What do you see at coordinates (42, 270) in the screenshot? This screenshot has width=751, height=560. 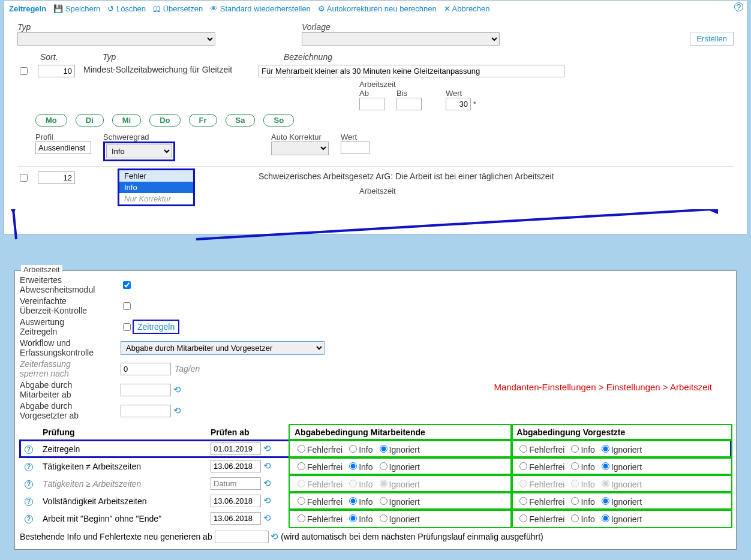 I see `fieldset-legend: Arbeitszeit` at bounding box center [42, 270].